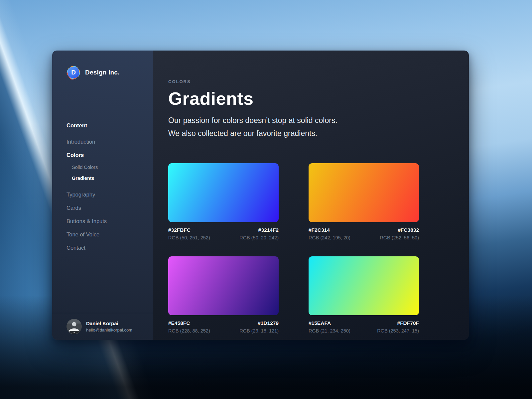 This screenshot has width=532, height=399. I want to click on sidebar-item-buttons-inputs: Buttons & Inputs, so click(110, 221).